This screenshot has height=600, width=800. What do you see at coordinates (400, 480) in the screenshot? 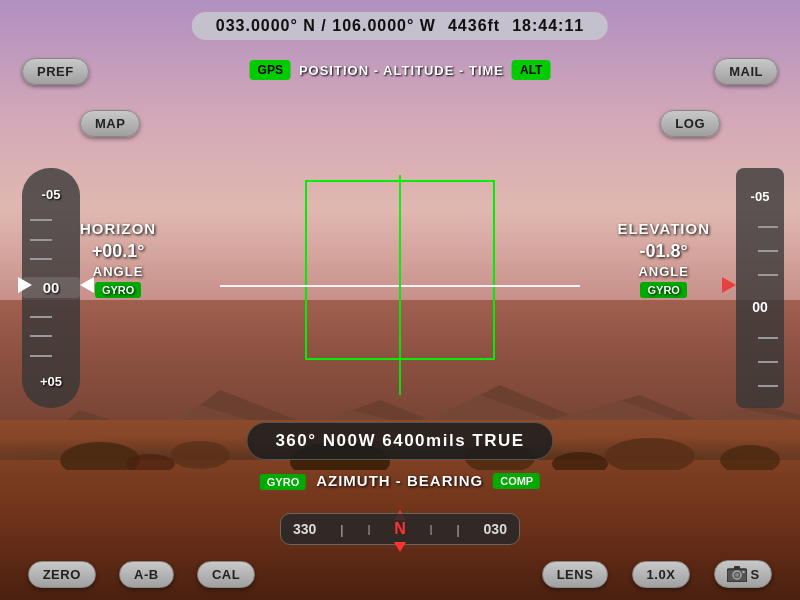
I see `azimuth-row: GYRO AZIMUTH - BEARING COMP` at bounding box center [400, 480].